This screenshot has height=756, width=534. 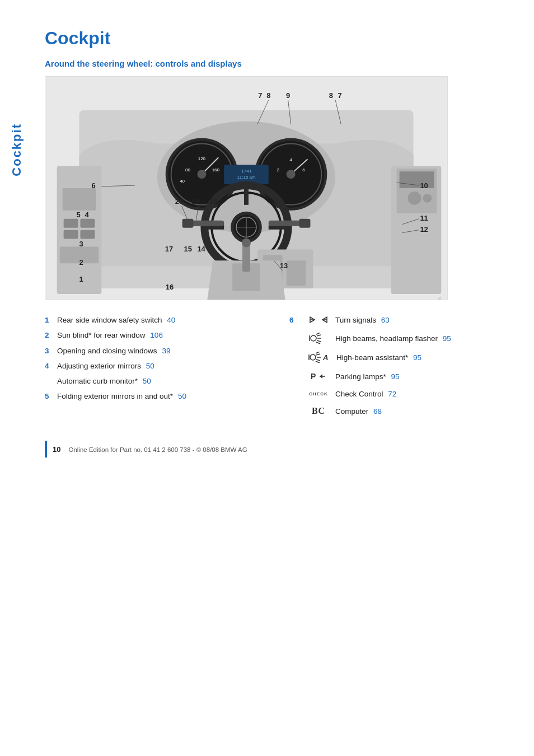 What do you see at coordinates (110, 335) in the screenshot?
I see `item-text: Sun blind* for rear window 106` at bounding box center [110, 335].